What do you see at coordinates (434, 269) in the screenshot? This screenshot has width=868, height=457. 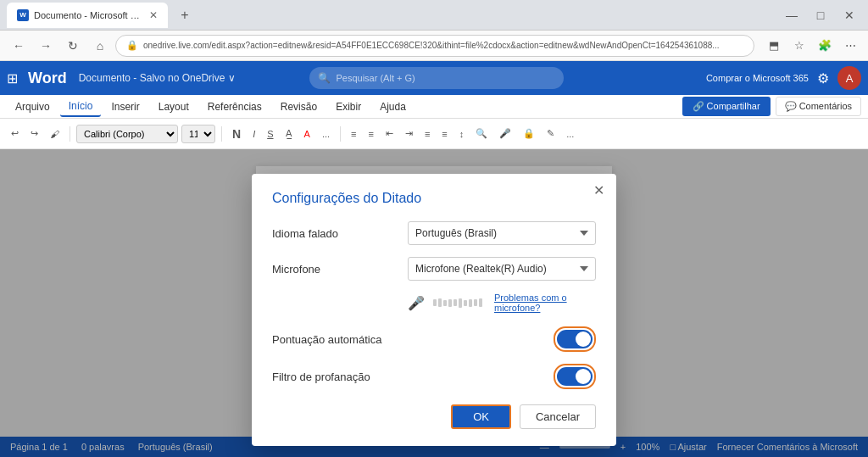 I see `microphone-row: Microfone Microfone (Realtek(R) Audio)` at bounding box center [434, 269].